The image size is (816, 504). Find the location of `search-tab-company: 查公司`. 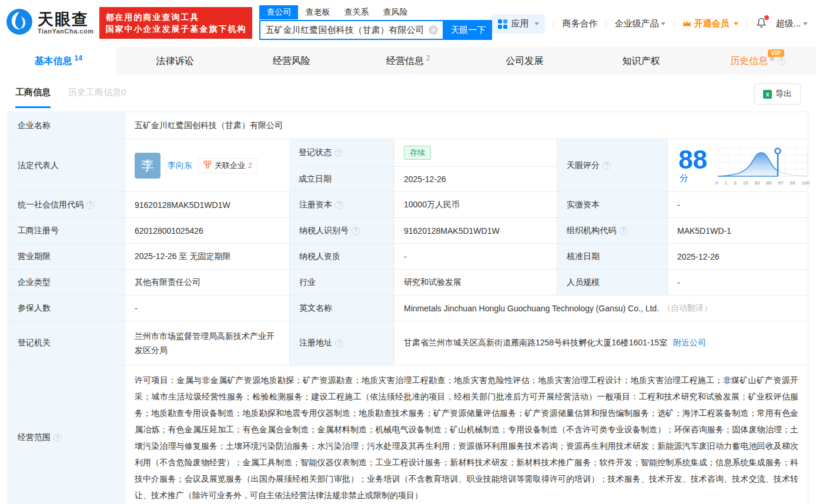

search-tab-company: 查公司 is located at coordinates (279, 12).